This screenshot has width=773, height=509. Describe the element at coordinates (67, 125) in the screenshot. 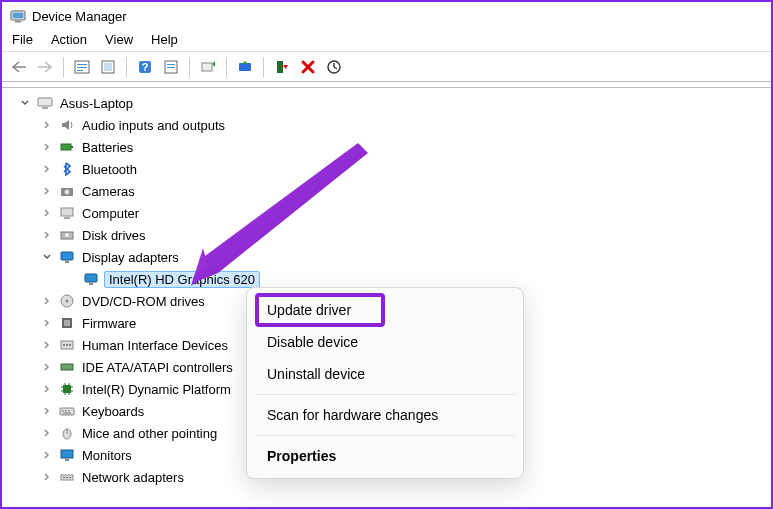

I see `speaker-icon` at that location.